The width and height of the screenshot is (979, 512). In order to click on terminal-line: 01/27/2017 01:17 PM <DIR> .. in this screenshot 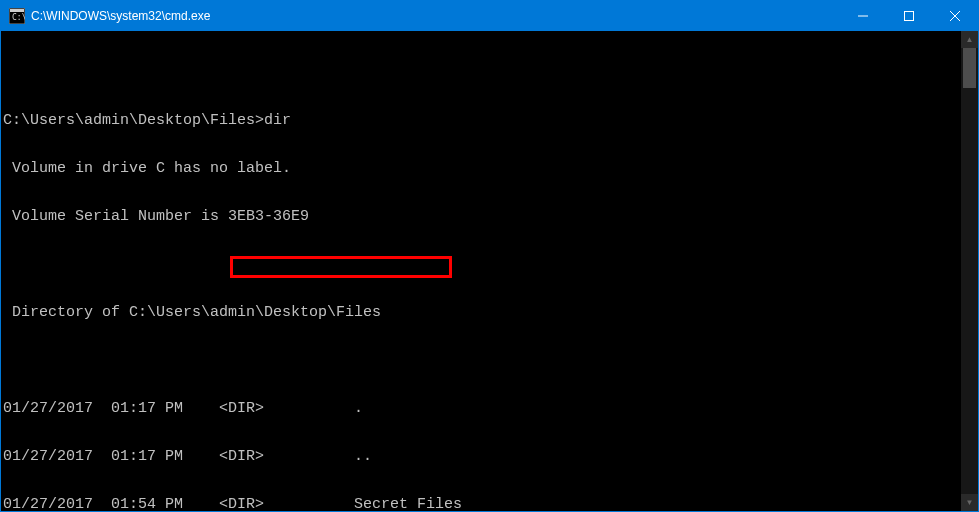, I will do `click(482, 457)`.